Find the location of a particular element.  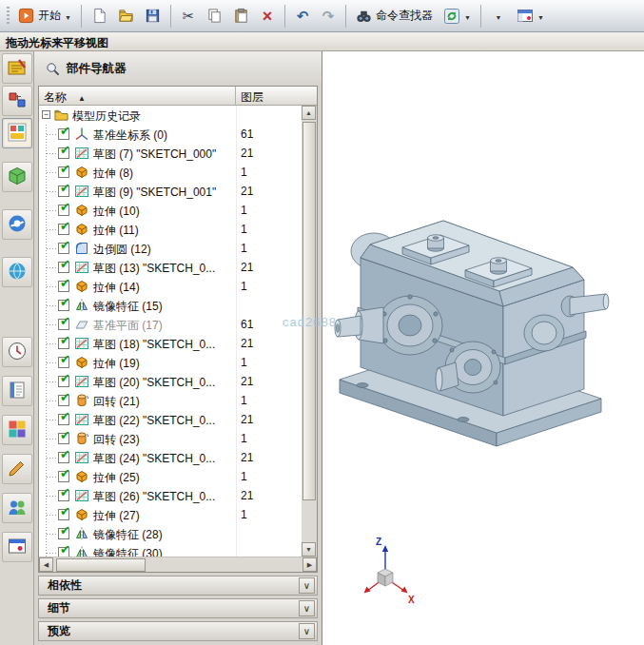

copy-button is located at coordinates (215, 16).